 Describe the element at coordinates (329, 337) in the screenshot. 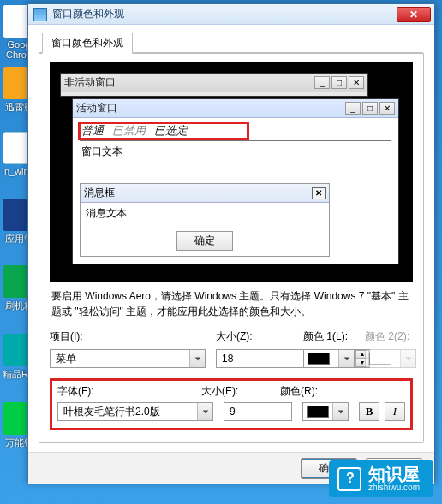

I see `label-color1: 颜色 1(L):` at that location.